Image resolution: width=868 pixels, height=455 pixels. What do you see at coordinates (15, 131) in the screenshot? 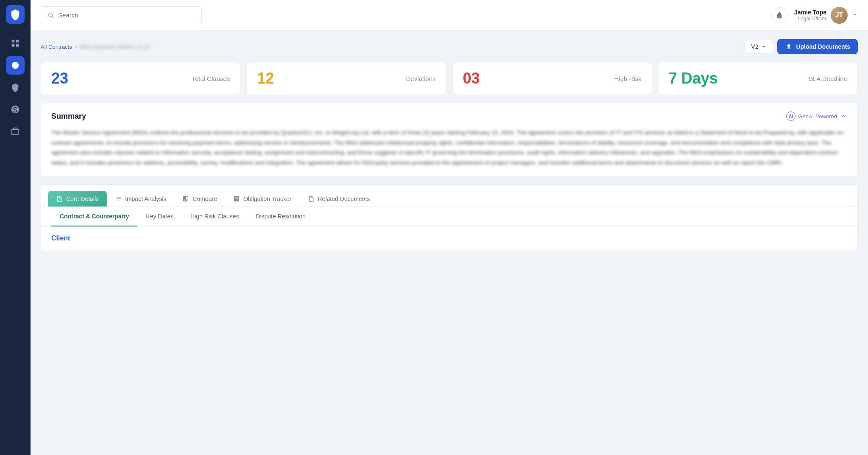
I see `sidebar-item-briefcase` at bounding box center [15, 131].